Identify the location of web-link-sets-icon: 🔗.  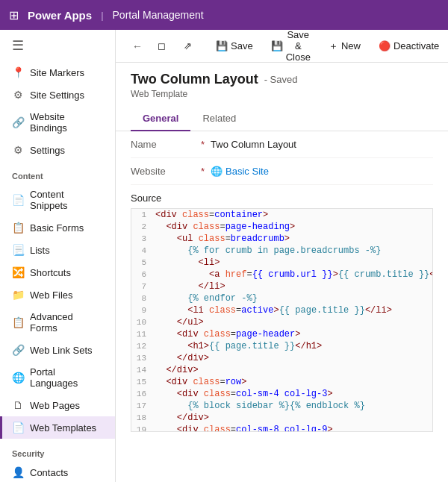
(18, 350).